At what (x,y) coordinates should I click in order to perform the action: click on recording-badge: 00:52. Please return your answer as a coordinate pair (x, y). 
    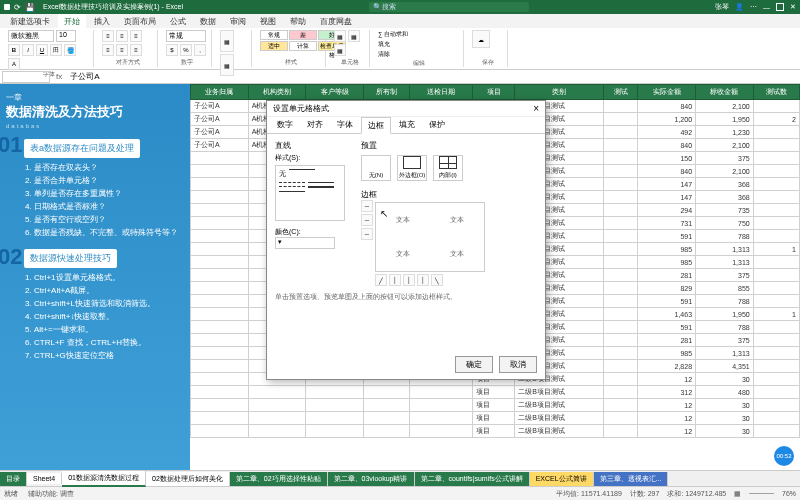
    Looking at the image, I should click on (784, 456).